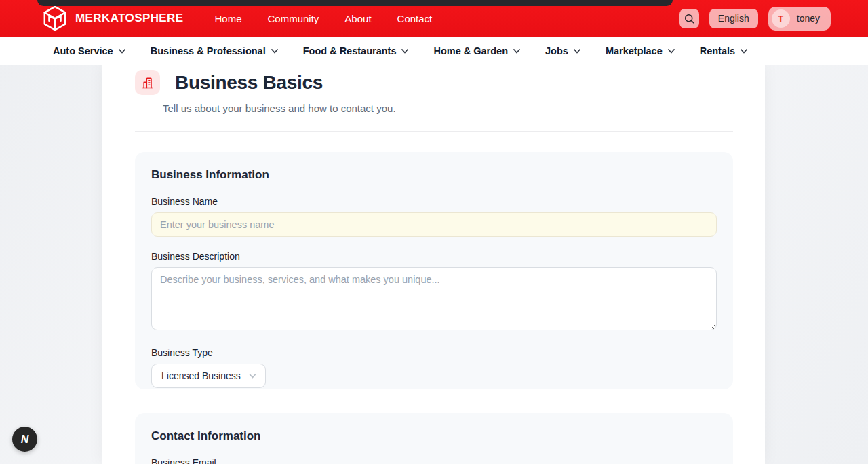 The image size is (868, 464). I want to click on divider, so click(434, 132).